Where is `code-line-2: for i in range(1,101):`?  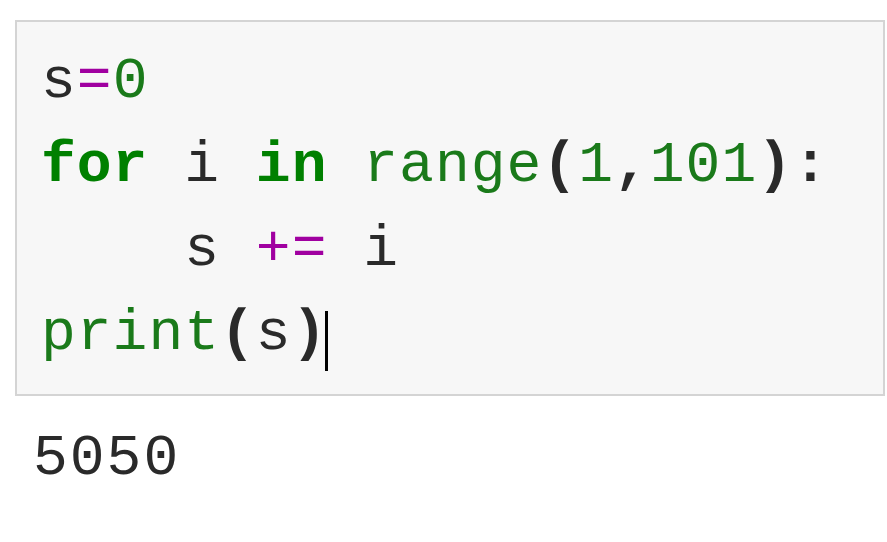
code-line-2: for i in range(1,101): is located at coordinates (450, 166).